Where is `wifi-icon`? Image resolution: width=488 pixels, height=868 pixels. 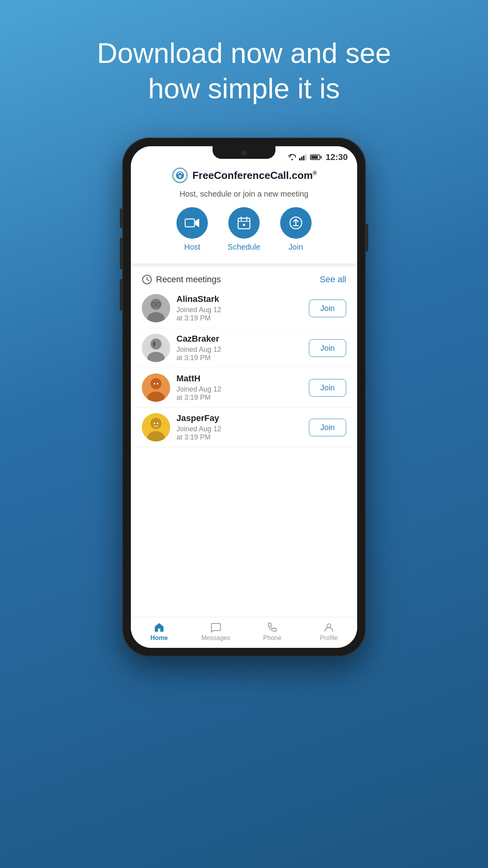 wifi-icon is located at coordinates (292, 157).